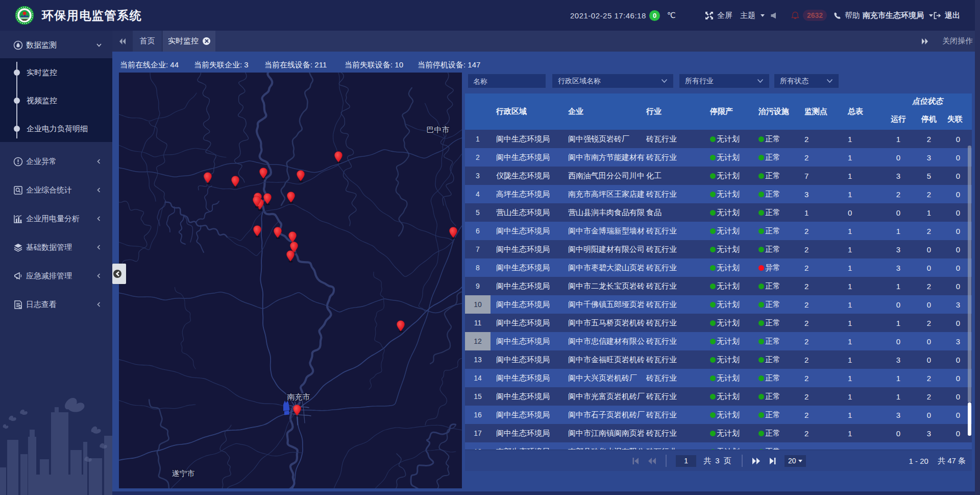 This screenshot has width=980, height=495. Describe the element at coordinates (507, 81) in the screenshot. I see `name-filter-field` at that location.